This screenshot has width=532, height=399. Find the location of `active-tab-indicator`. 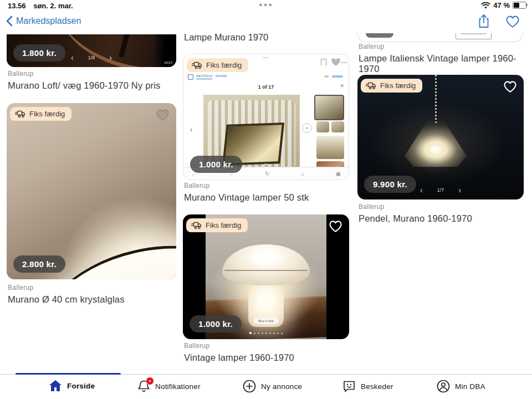

active-tab-indicator is located at coordinates (68, 374).